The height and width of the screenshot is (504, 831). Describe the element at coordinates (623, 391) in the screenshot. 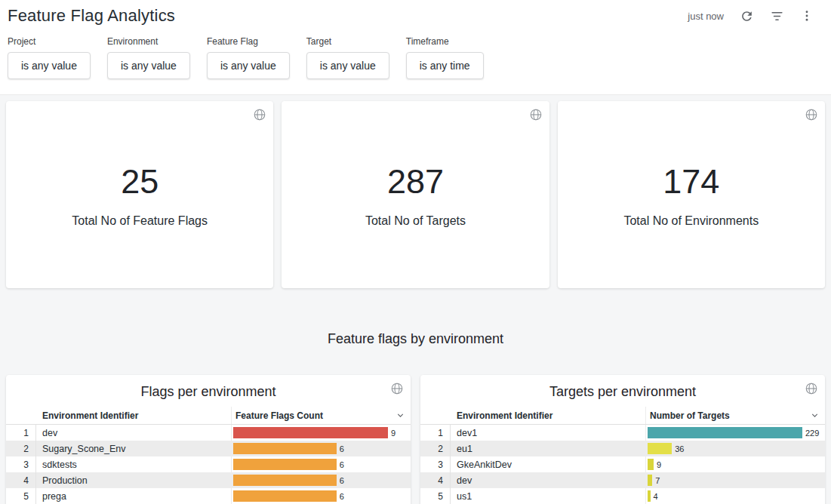

I see `table-title: Targets per environment` at that location.